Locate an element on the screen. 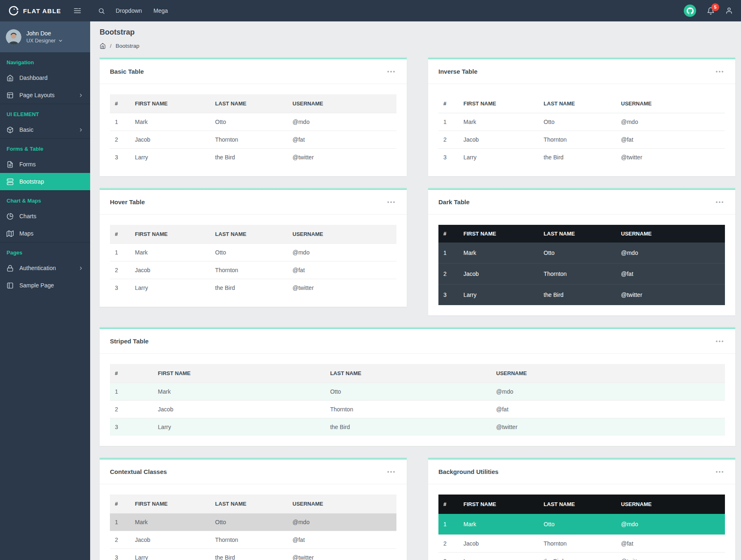 This screenshot has width=741, height=560. user-name: John Doe is located at coordinates (44, 33).